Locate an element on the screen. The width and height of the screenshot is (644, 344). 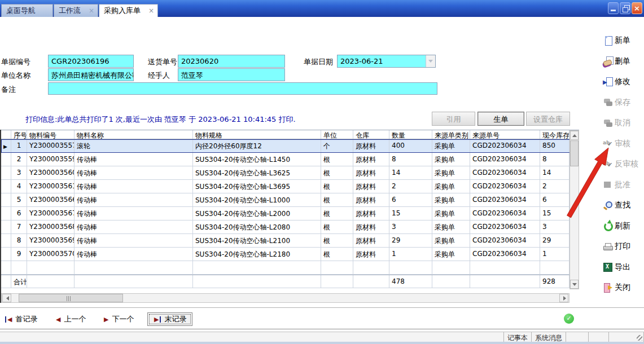
cell-material-spec: SUS304-20传动空心轴-L3695 is located at coordinates (257, 186).